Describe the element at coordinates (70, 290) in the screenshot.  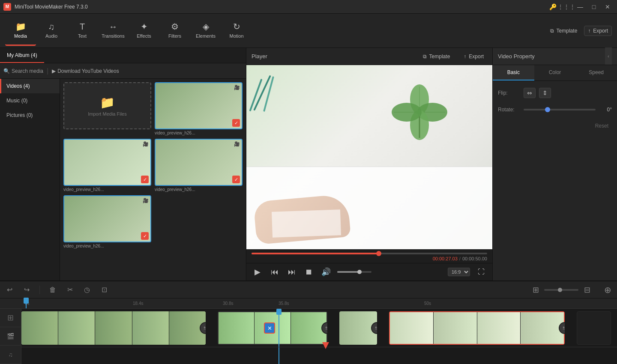
I see `split-button: ✂` at that location.